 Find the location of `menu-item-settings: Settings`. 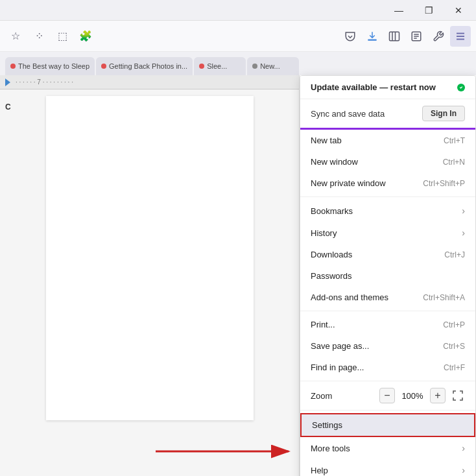

menu-item-settings: Settings is located at coordinates (388, 425).